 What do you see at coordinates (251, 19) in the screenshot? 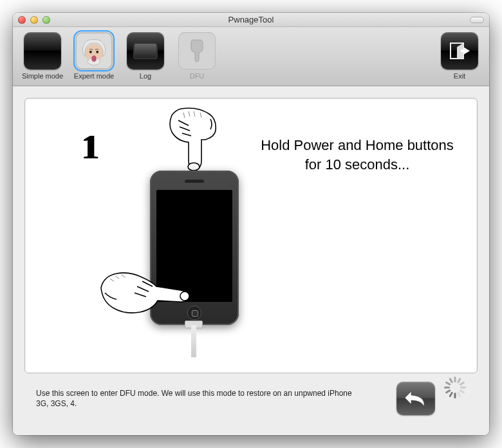
I see `window-title: PwnageTool` at bounding box center [251, 19].